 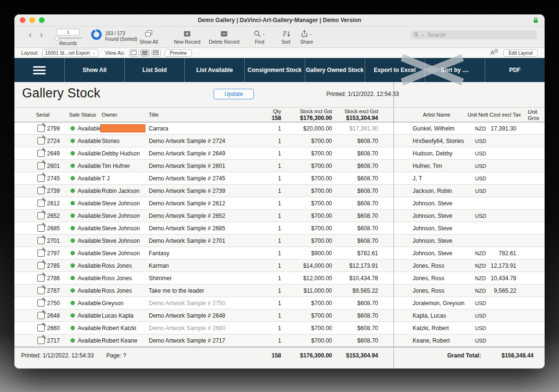 What do you see at coordinates (156, 53) in the screenshot?
I see `view-table-button` at bounding box center [156, 53].